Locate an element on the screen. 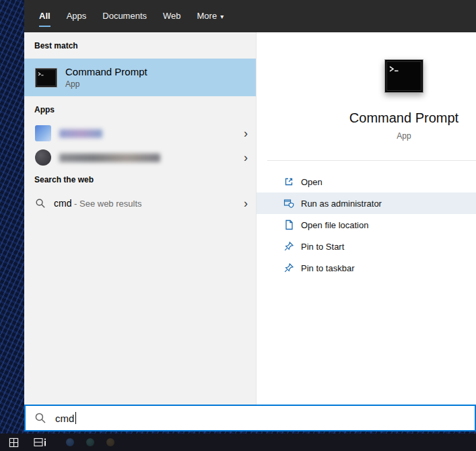 The width and height of the screenshot is (476, 451). command-prompt-icon-large is located at coordinates (404, 76).